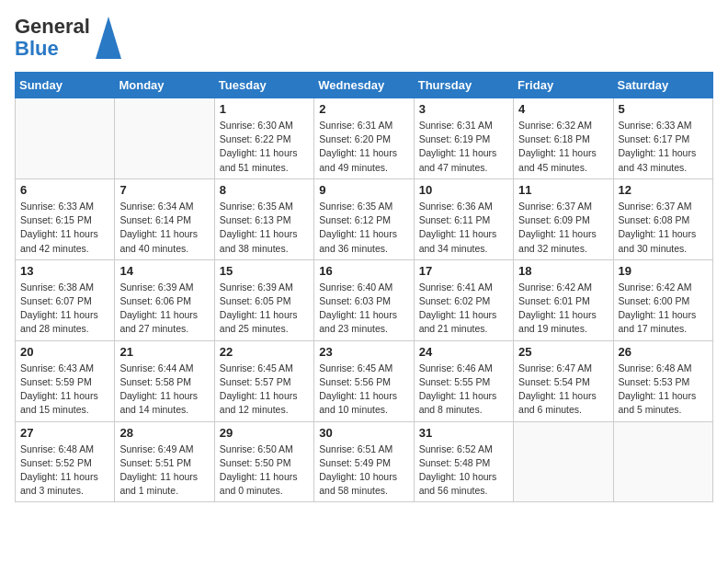 The width and height of the screenshot is (728, 563). Describe the element at coordinates (463, 147) in the screenshot. I see `day-info: Sunrise: 6:31 AM Sunset: 6:19 PM Dayligh…` at that location.